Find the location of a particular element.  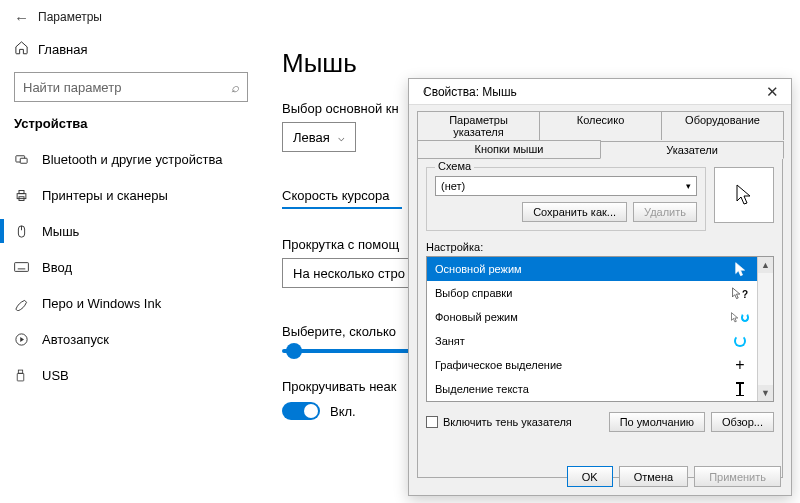

sidebar-item-label: Bluetooth и другие устройства is located at coordinates (132, 160).